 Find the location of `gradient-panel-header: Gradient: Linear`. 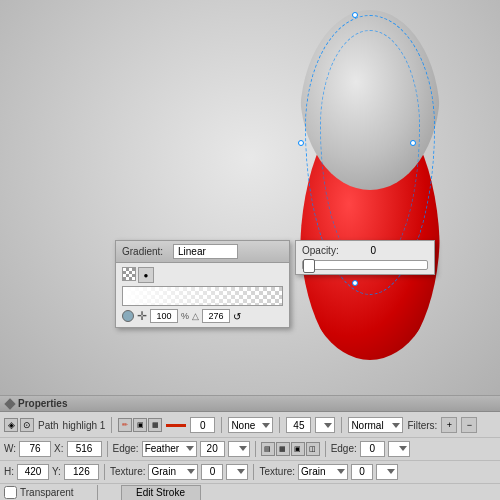

gradient-panel-header: Gradient: Linear is located at coordinates (202, 252).